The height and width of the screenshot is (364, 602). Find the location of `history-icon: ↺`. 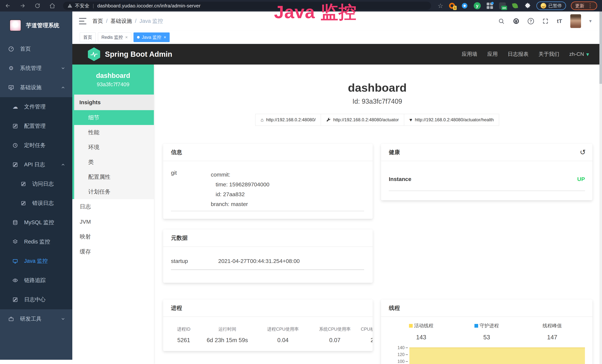

history-icon: ↺ is located at coordinates (583, 152).